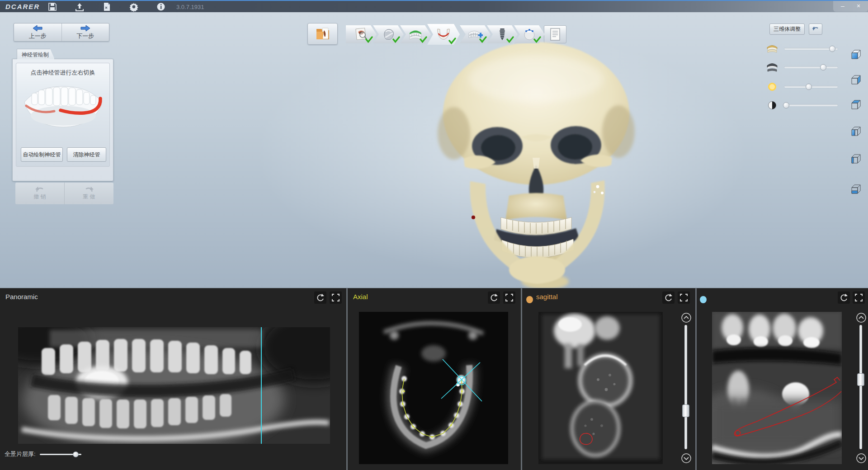  I want to click on clear-nerve-button: 清除神经管, so click(87, 155).